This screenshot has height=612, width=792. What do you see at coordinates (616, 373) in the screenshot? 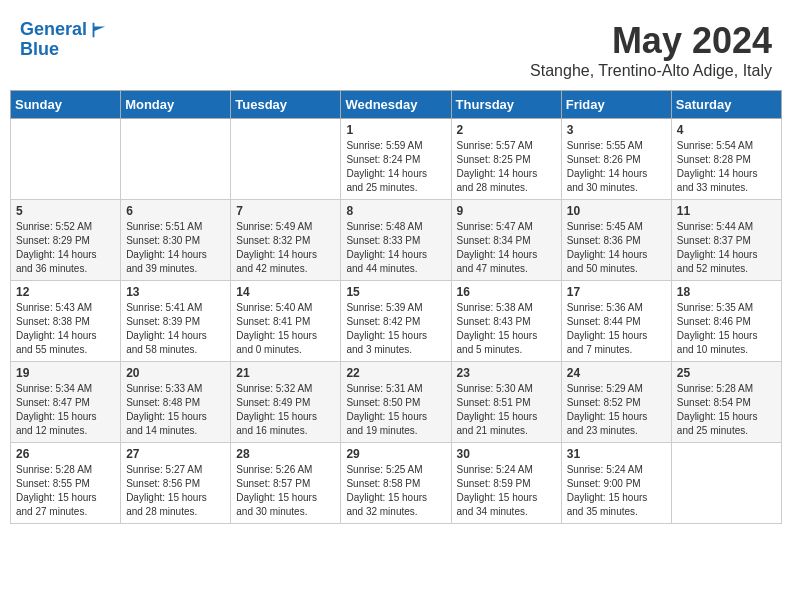
I see `day-number: 24` at bounding box center [616, 373].